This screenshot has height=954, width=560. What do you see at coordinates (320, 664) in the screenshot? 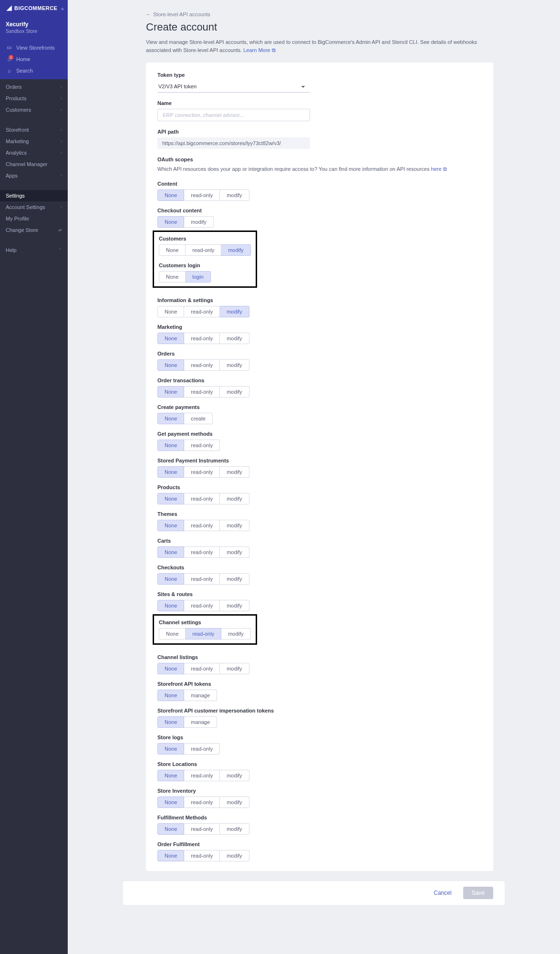
I see `scope-group: Channel listingsNoneread-onlymodify` at bounding box center [320, 664].